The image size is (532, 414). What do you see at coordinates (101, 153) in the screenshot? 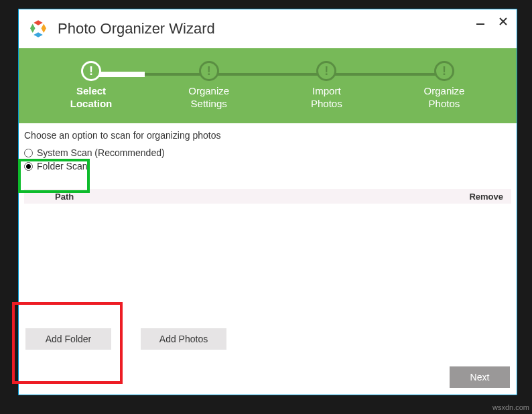
I see `radio-label: System Scan (Recommended)` at bounding box center [101, 153].